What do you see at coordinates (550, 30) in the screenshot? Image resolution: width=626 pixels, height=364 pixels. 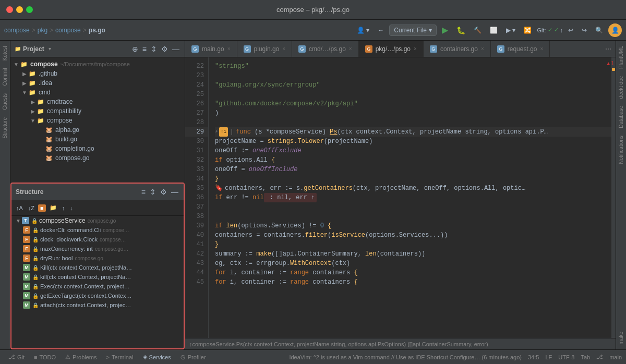 I see `git-status: Git: ✓ ✓ ↑` at bounding box center [550, 30].